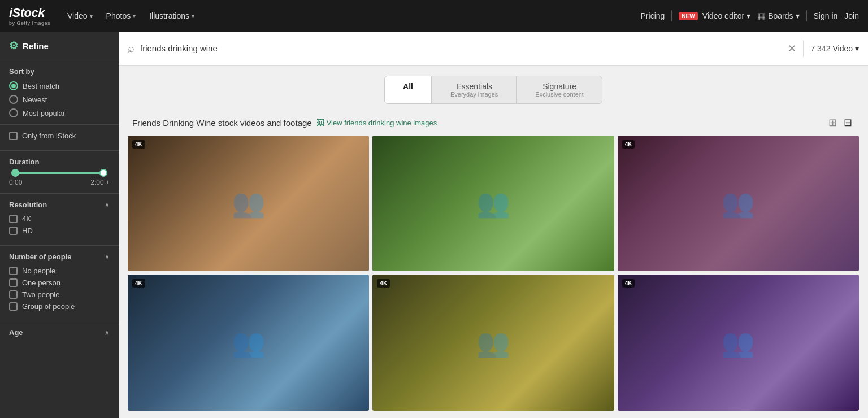  I want to click on duration-range: 0:00 2:00 +, so click(59, 182).